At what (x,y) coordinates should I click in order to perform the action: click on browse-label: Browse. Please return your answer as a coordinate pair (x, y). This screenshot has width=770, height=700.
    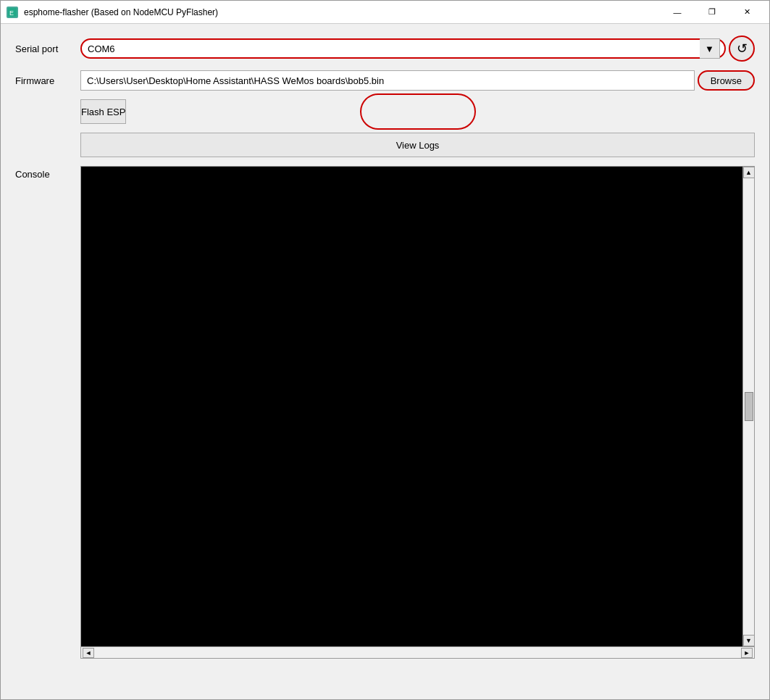
    Looking at the image, I should click on (726, 81).